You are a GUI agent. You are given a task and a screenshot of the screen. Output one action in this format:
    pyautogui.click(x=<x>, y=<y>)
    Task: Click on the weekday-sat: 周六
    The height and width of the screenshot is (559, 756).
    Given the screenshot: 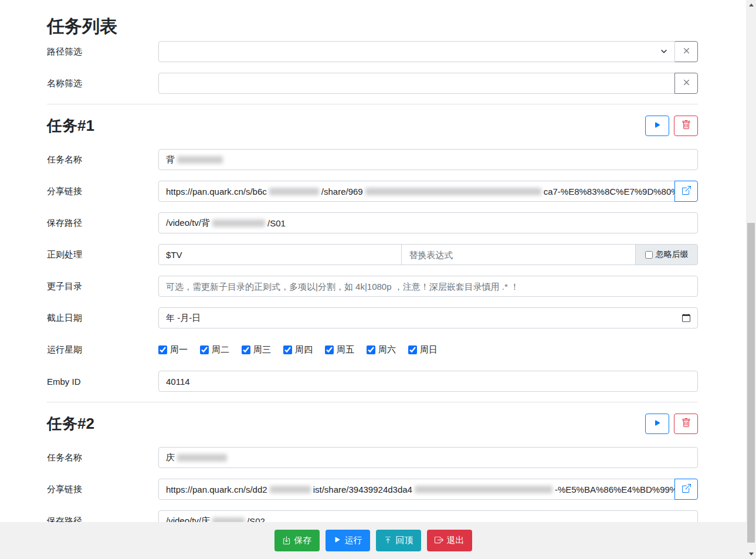 What is the action you would take?
    pyautogui.click(x=381, y=350)
    